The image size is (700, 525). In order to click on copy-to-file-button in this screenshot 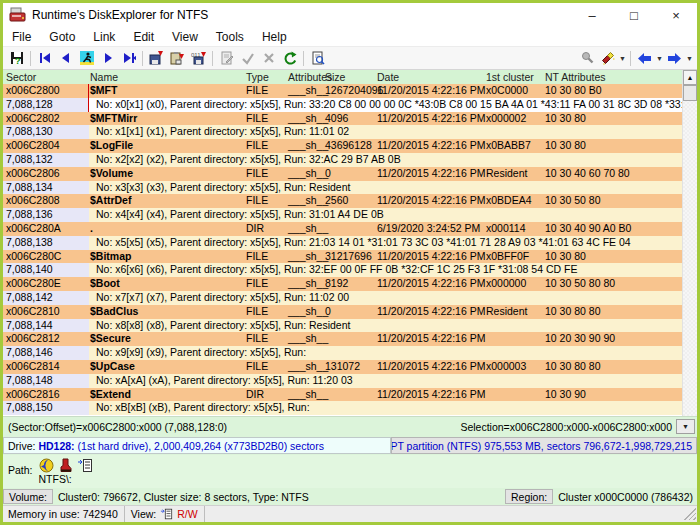, I will do `click(156, 58)`.